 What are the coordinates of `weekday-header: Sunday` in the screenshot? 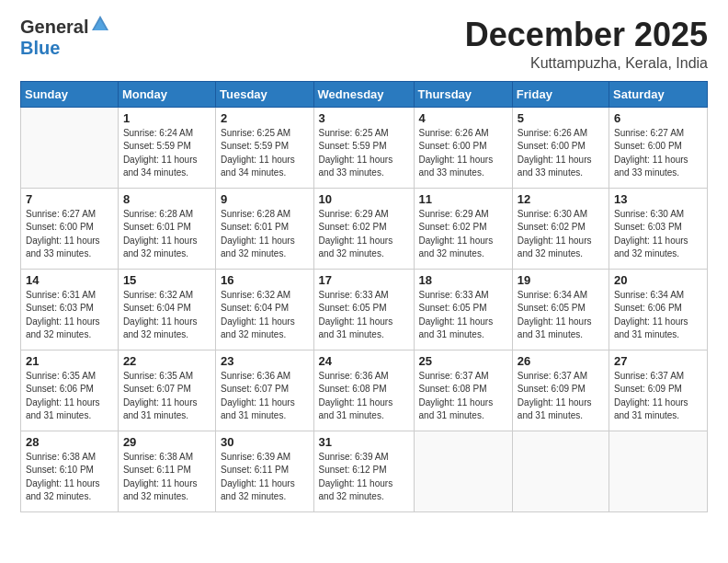 It's located at (70, 94).